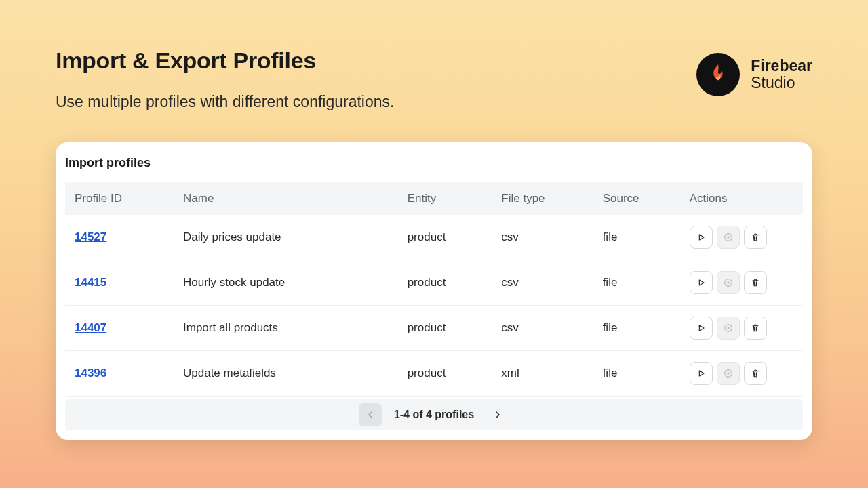  What do you see at coordinates (286, 374) in the screenshot?
I see `profile-name: Update metafields` at bounding box center [286, 374].